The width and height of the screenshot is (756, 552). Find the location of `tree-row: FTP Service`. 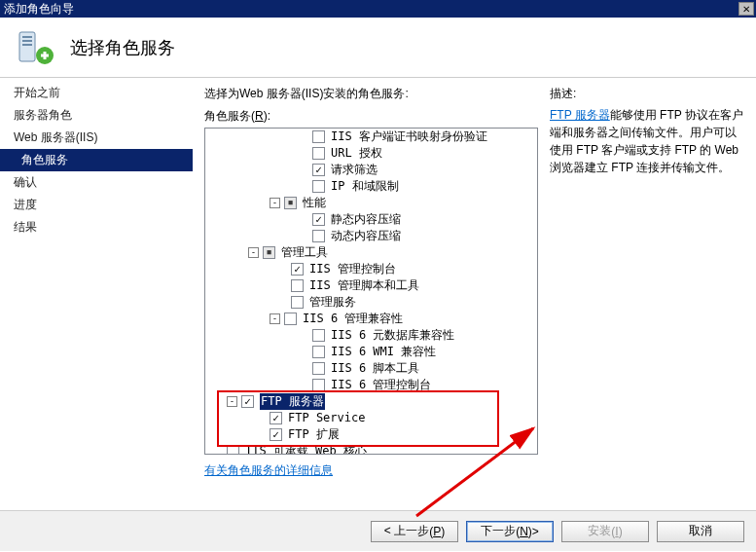

tree-row: FTP Service is located at coordinates (372, 419).